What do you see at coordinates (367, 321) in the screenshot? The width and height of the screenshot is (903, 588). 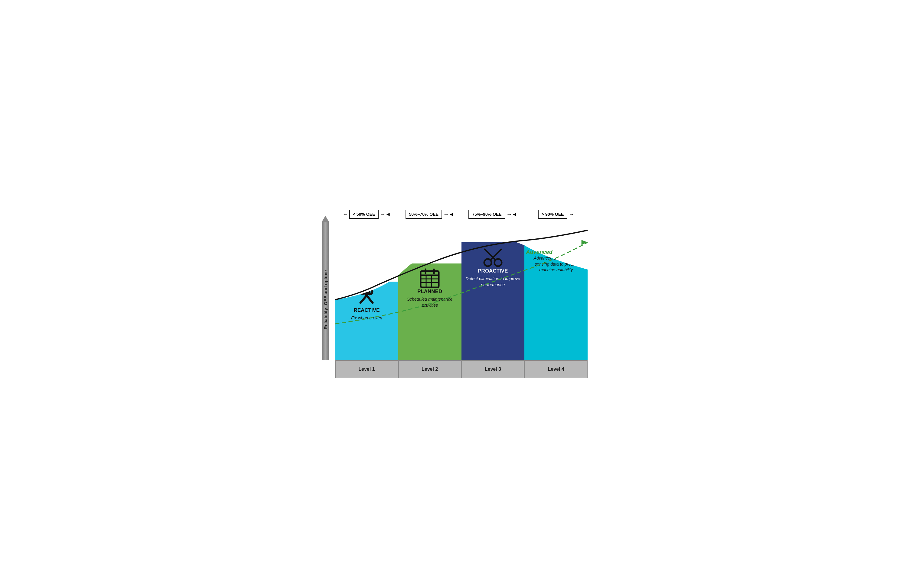 I see `column-reactive: REACTIVE Fix when broken` at bounding box center [367, 321].